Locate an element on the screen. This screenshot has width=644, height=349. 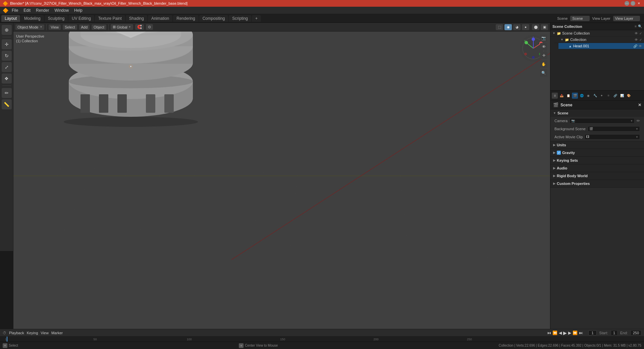
search-icon: 🔍 is located at coordinates (640, 26).